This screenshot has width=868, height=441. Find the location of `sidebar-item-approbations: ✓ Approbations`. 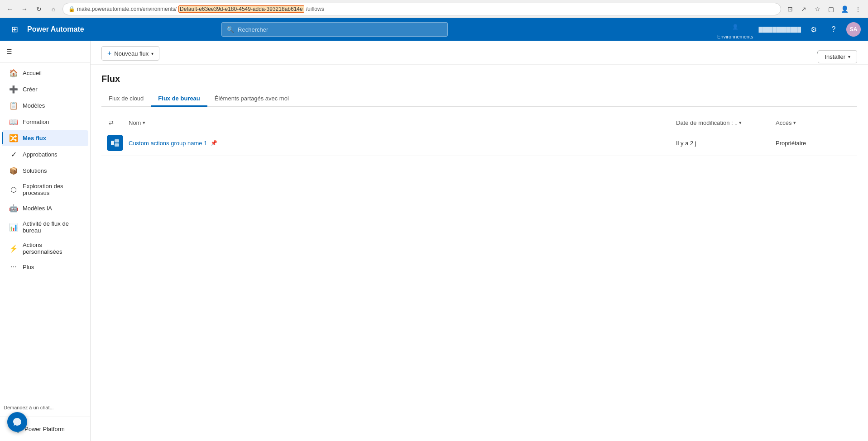

sidebar-item-approbations: ✓ Approbations is located at coordinates (45, 155).